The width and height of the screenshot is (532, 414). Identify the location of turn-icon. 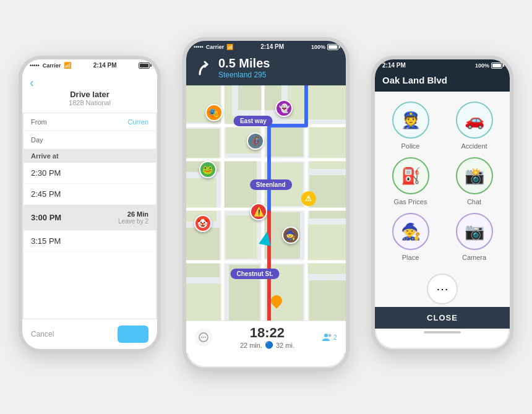
(204, 68).